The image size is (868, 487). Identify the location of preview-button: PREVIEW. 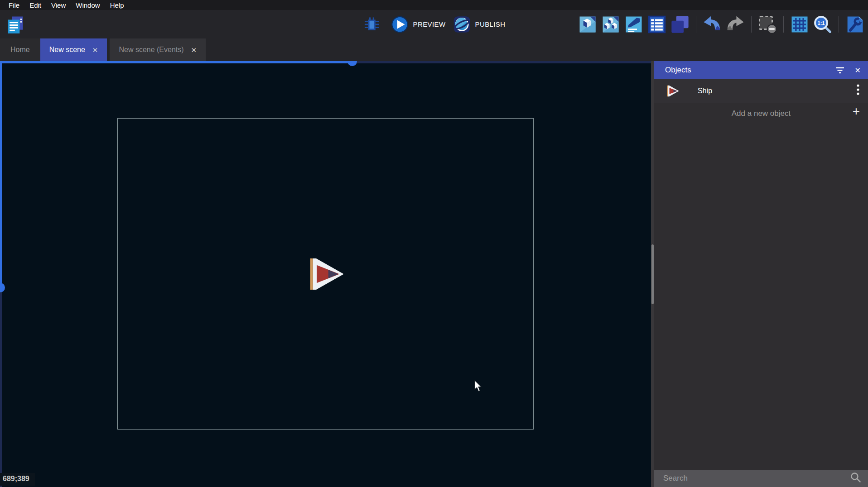
(419, 24).